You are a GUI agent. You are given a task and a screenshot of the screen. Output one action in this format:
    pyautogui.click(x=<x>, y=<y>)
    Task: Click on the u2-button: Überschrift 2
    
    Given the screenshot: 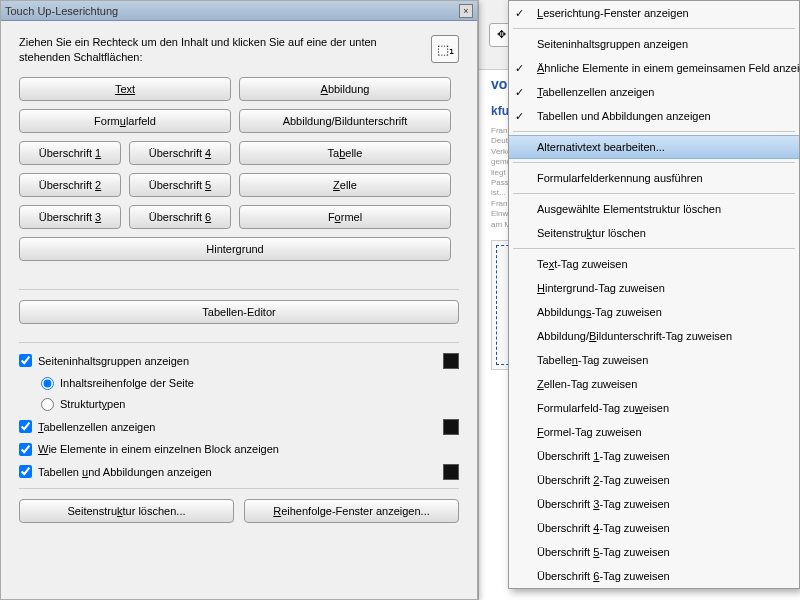 What is the action you would take?
    pyautogui.click(x=70, y=185)
    